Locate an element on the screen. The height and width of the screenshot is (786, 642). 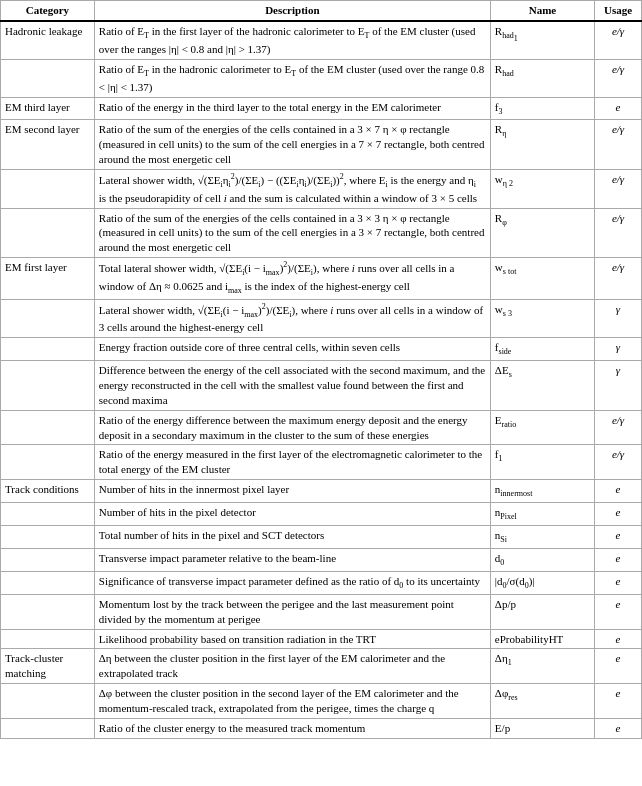
cell-name: ws 3 is located at coordinates (542, 318).